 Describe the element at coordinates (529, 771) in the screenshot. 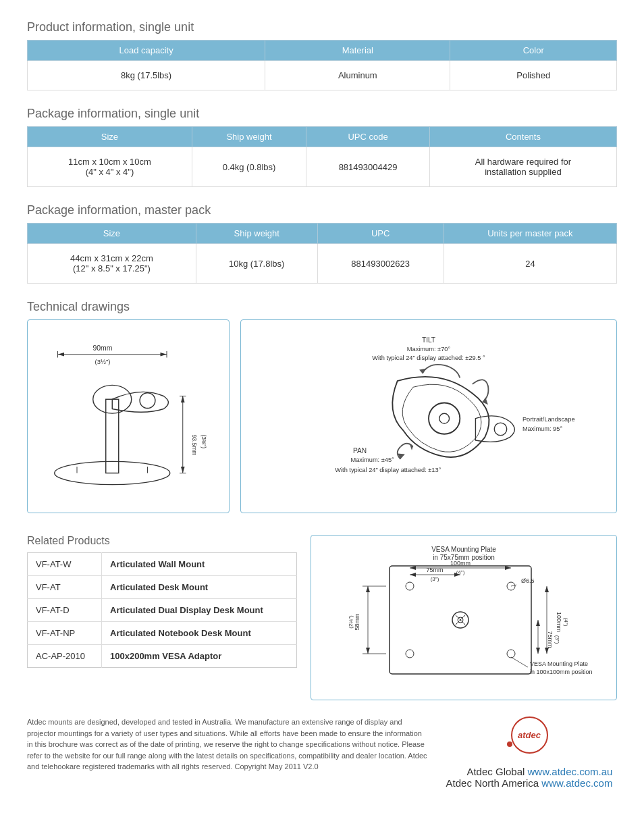

I see `brand-global-line: Atdec Global www.atdec.com.au` at that location.